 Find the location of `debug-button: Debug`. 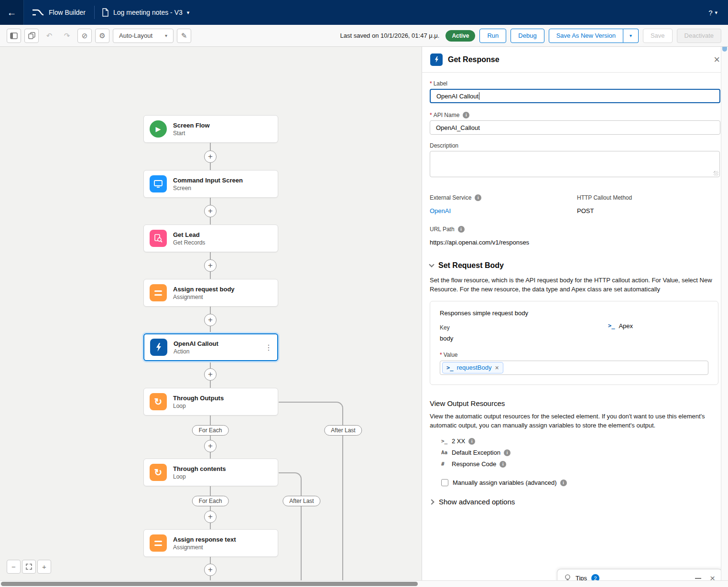

debug-button: Debug is located at coordinates (527, 36).